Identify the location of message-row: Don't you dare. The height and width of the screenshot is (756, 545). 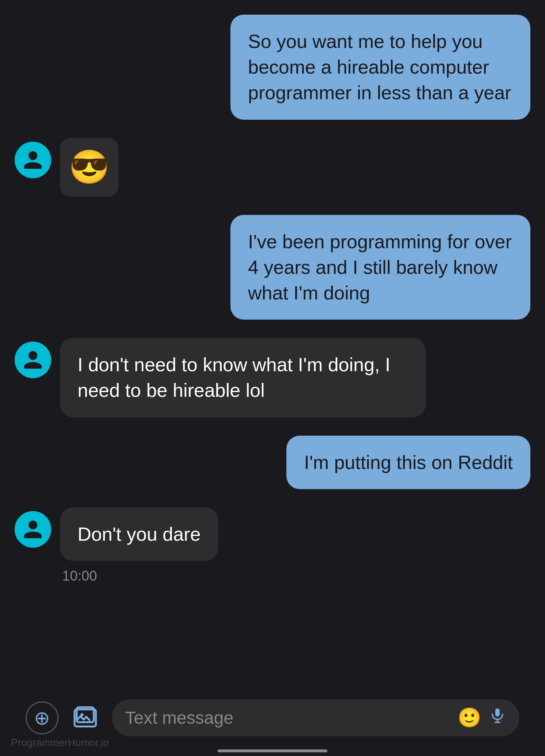
(272, 534).